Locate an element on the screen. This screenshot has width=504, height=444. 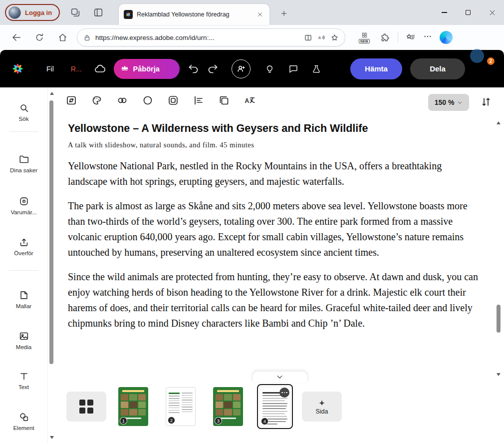
vertical-tabs-button is located at coordinates (98, 12).